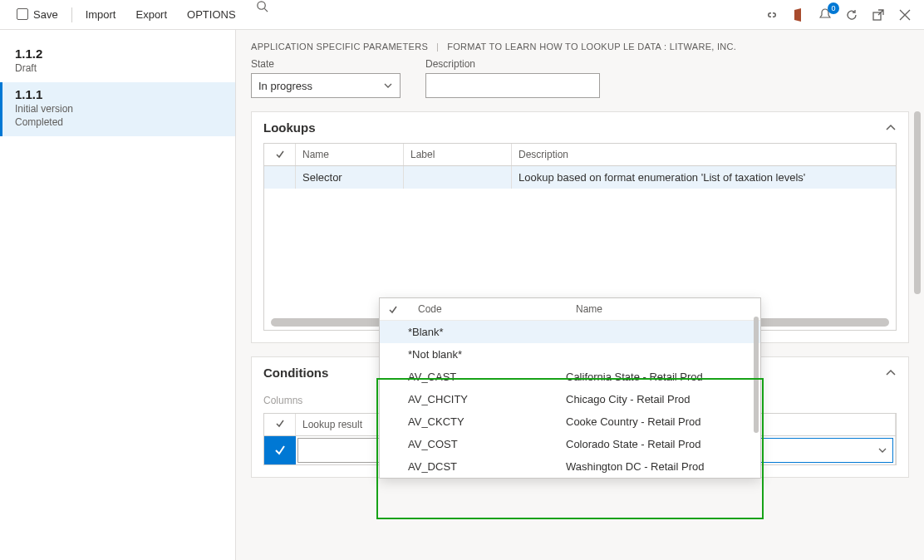 The height and width of the screenshot is (560, 924). I want to click on code-dropdown-popup: Code Name *Blank* *Not blank* AV_CAST Ca…, so click(570, 388).